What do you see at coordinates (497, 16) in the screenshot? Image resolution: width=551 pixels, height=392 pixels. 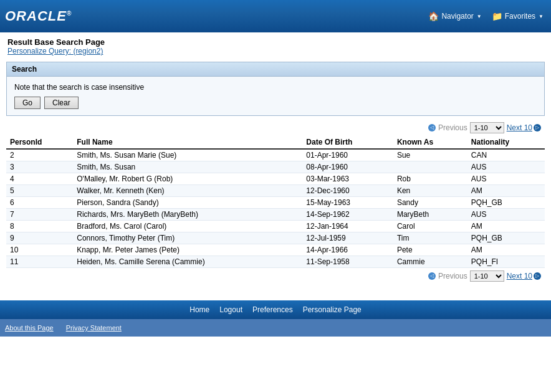 I see `favorites-icon: 📁` at bounding box center [497, 16].